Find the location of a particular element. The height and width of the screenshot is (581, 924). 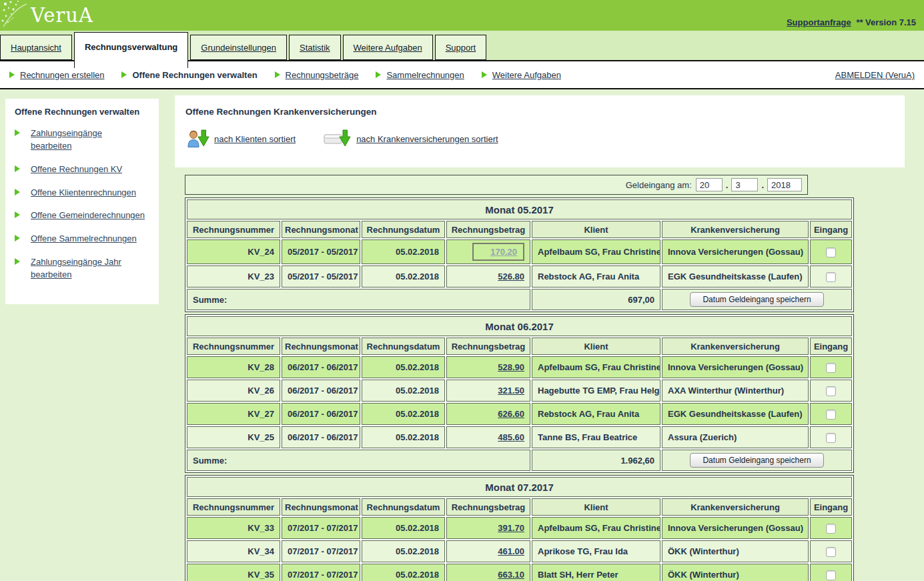

tab-rechnungsverwaltung: Rechnungsverwaltung is located at coordinates (131, 50).